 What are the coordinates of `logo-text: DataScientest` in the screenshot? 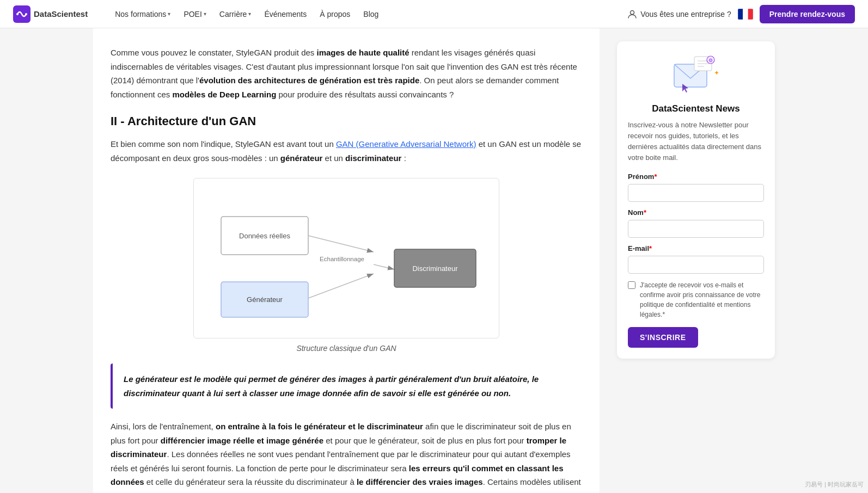 It's located at (61, 14).